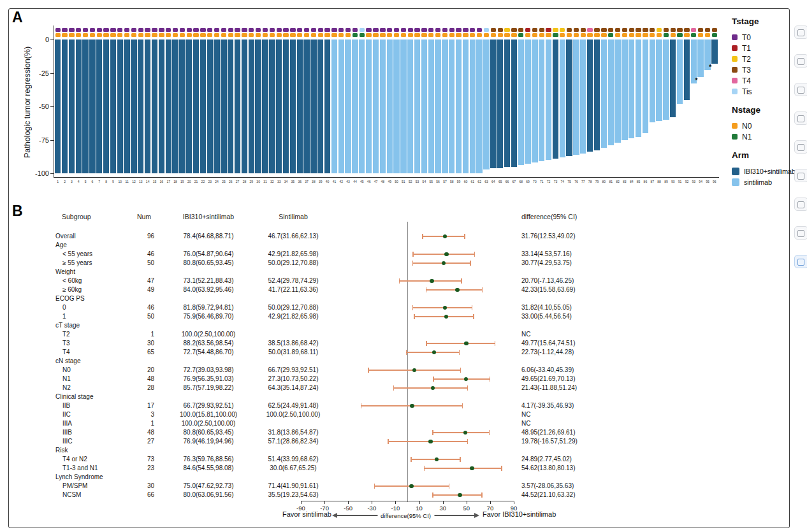  I want to click on x-tick-label: 10, so click(120, 182).